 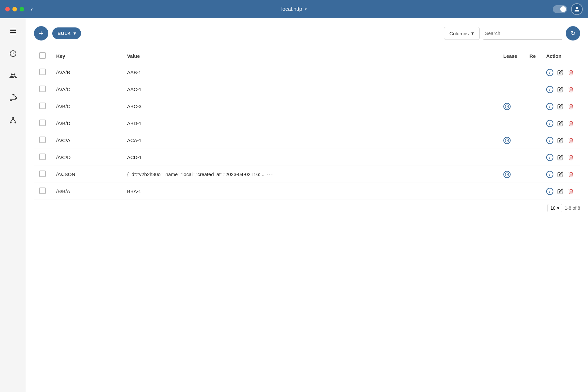 What do you see at coordinates (462, 33) in the screenshot?
I see `columns-button: Columns ▾` at bounding box center [462, 33].